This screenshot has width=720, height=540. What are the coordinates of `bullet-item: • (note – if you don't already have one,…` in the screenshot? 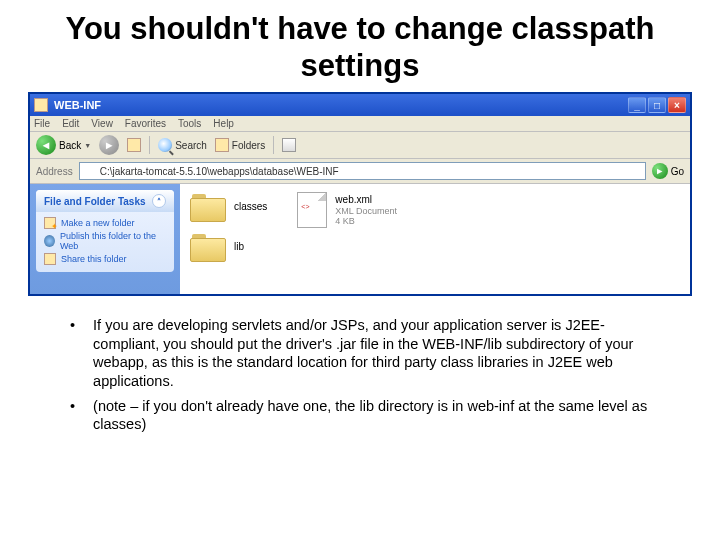 It's located at (365, 416).